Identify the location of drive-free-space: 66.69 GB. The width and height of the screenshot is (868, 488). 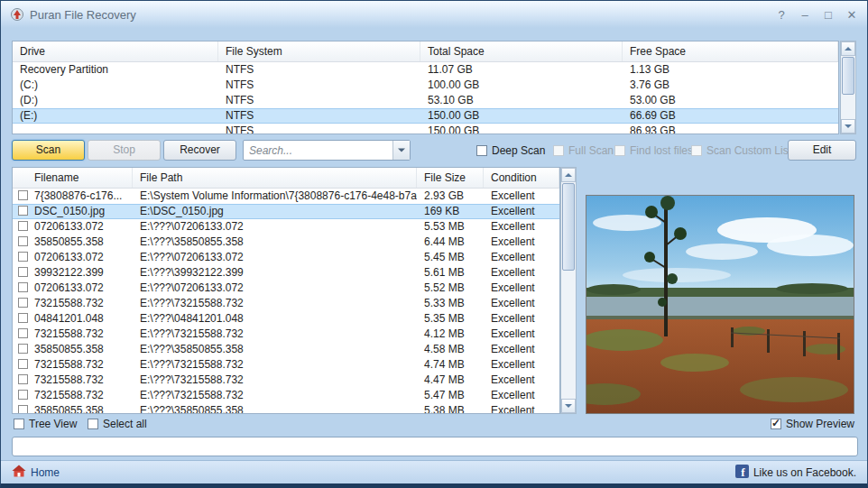
(731, 115).